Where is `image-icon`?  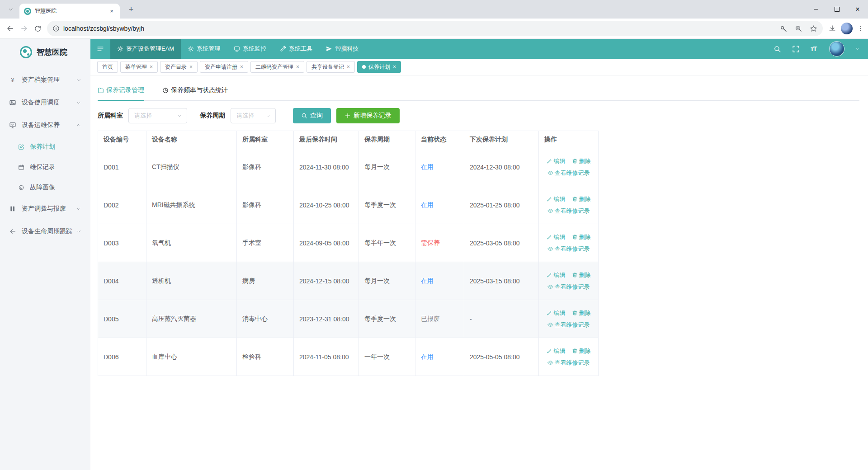
image-icon is located at coordinates (13, 103).